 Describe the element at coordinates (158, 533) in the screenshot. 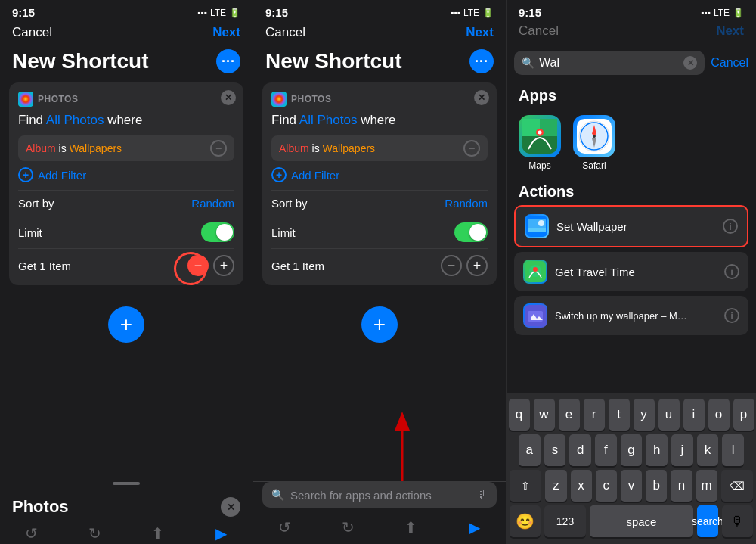

I see `bottom-share-icon-1: ⬆` at that location.